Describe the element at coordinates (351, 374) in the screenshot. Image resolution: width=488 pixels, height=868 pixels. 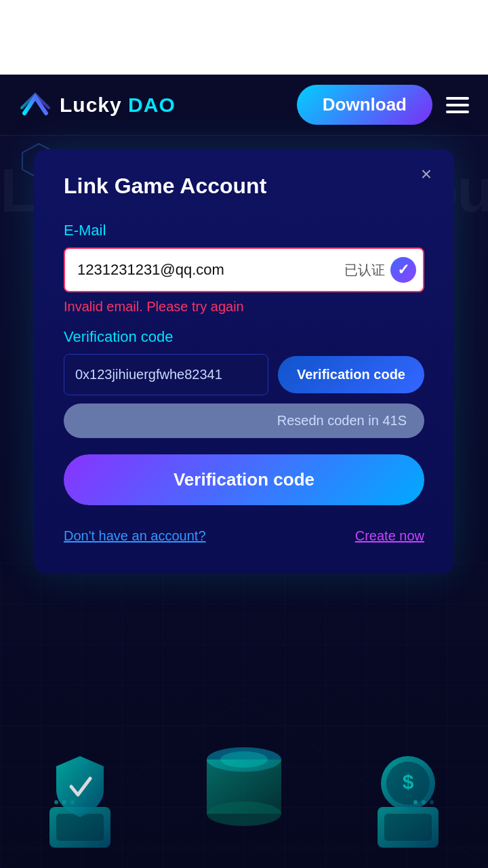
I see `send-code-button: Verification code` at that location.